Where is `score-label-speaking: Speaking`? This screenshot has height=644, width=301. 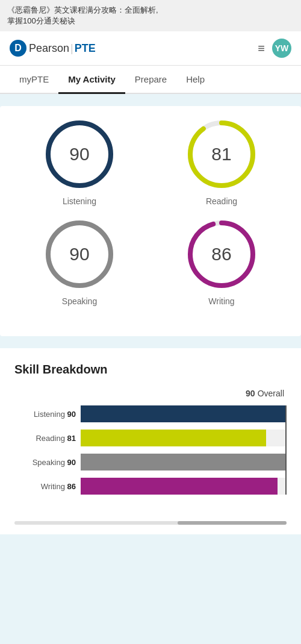
score-label-speaking: Speaking is located at coordinates (79, 301).